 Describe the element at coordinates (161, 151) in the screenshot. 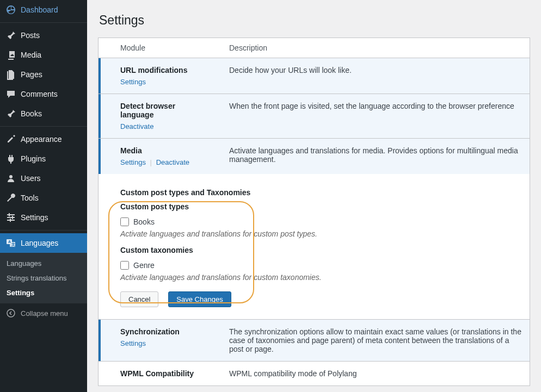

I see `module-name: Media` at that location.